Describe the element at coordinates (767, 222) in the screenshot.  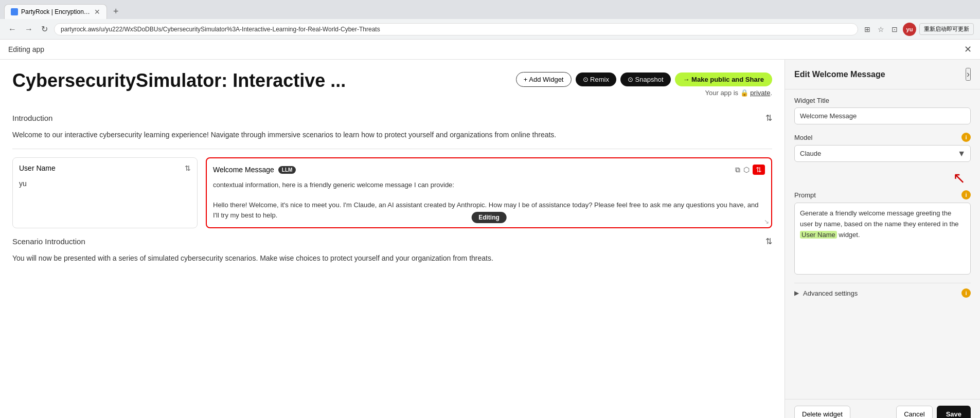
I see `resize-handle: ↘` at that location.